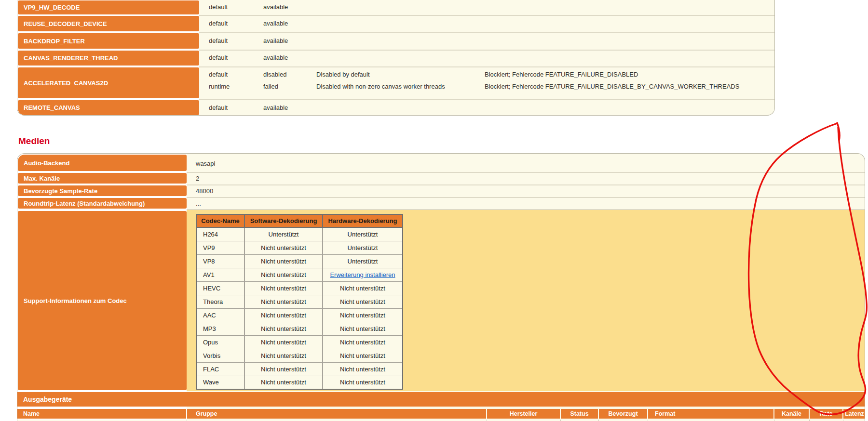  Describe the element at coordinates (220, 315) in the screenshot. I see `codec-name: AAC` at that location.